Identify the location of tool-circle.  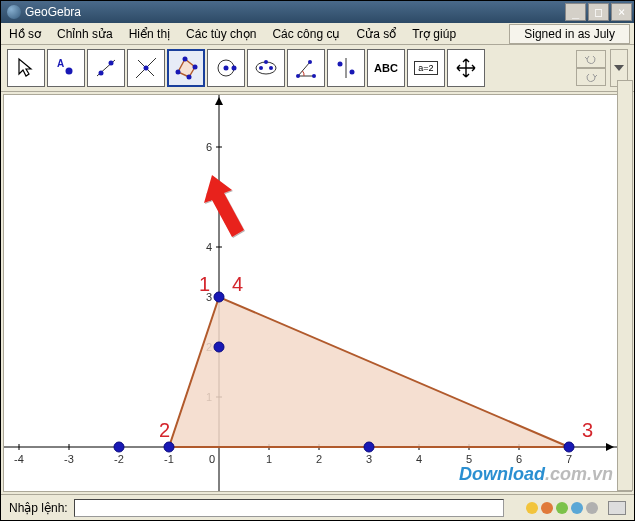
(226, 68).